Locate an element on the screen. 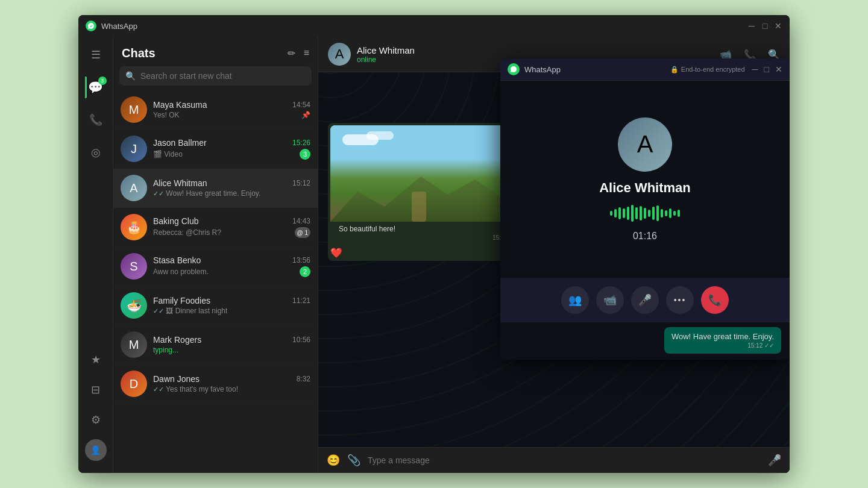 The image size is (868, 488). chat-time-stasa: 13:56 is located at coordinates (301, 260).